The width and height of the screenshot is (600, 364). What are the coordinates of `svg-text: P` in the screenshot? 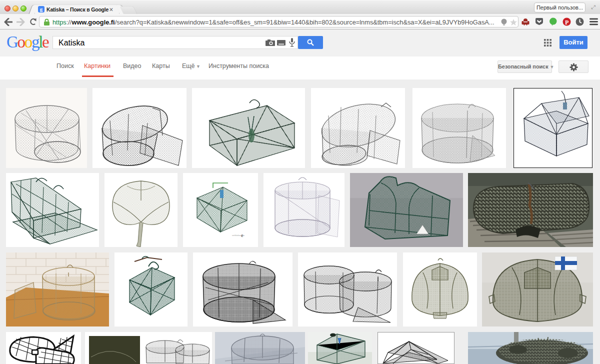 It's located at (567, 22).